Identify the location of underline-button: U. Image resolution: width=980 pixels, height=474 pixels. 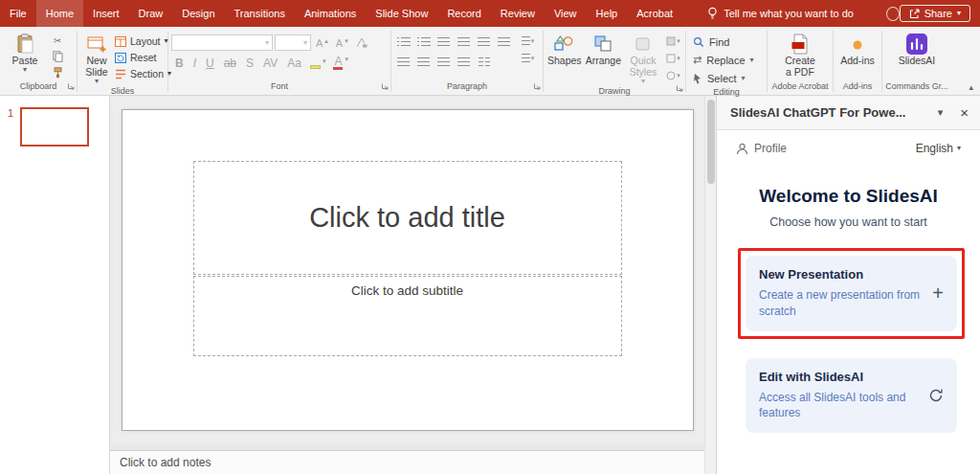
(211, 63).